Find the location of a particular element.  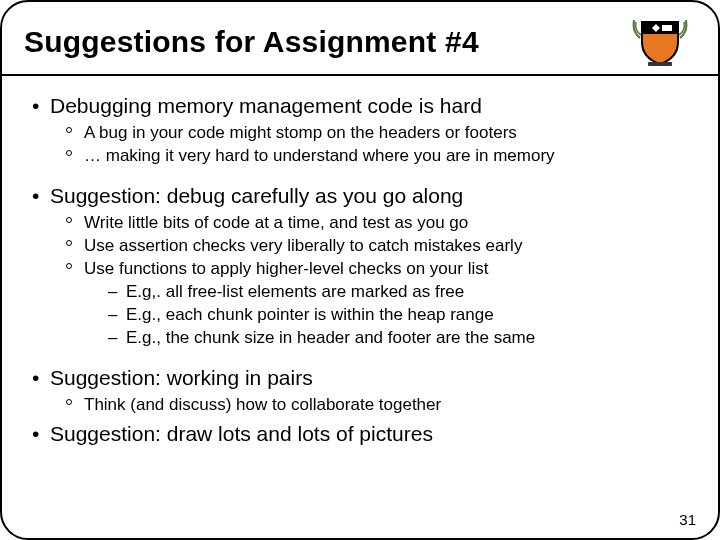

dash-text: E.g., each chunk pointer is within the h… is located at coordinates (310, 316).